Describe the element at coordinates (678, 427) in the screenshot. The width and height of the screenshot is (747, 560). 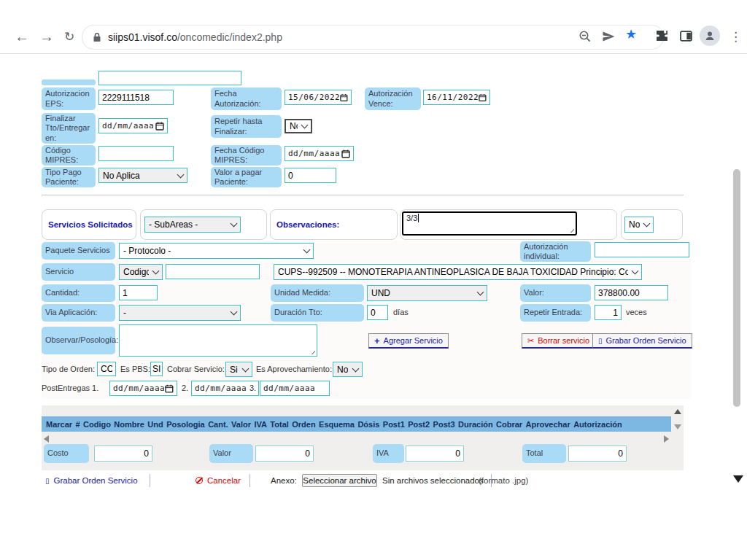
I see `table-scroll-down-arrow` at that location.